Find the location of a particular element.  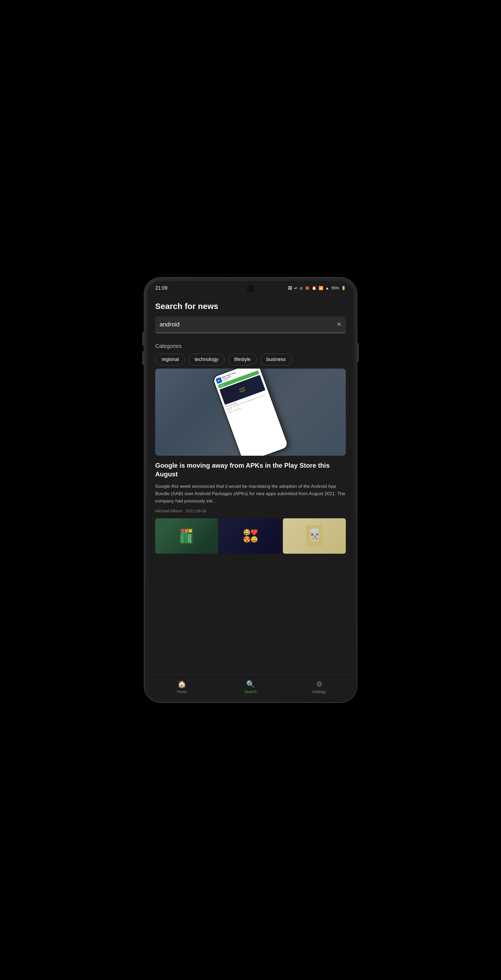

category-chip-technology: technology is located at coordinates (207, 360).